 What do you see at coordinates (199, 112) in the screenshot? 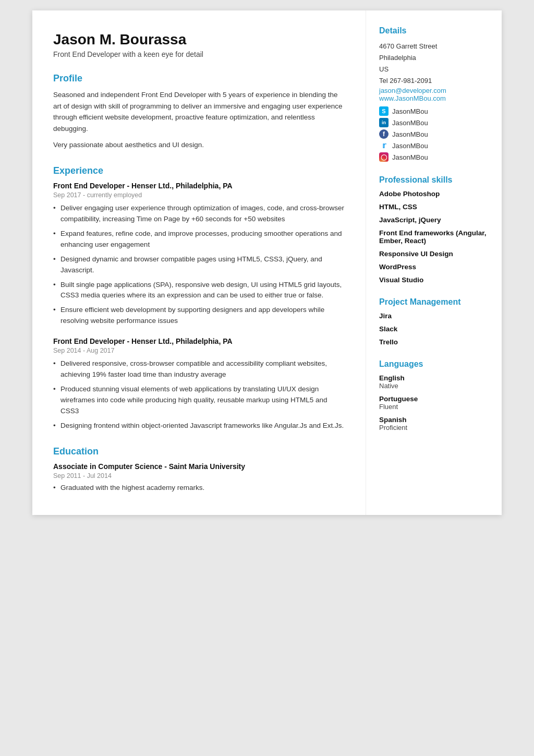
I see `profile-section: Profile Seasoned and independent Front E…` at bounding box center [199, 112].